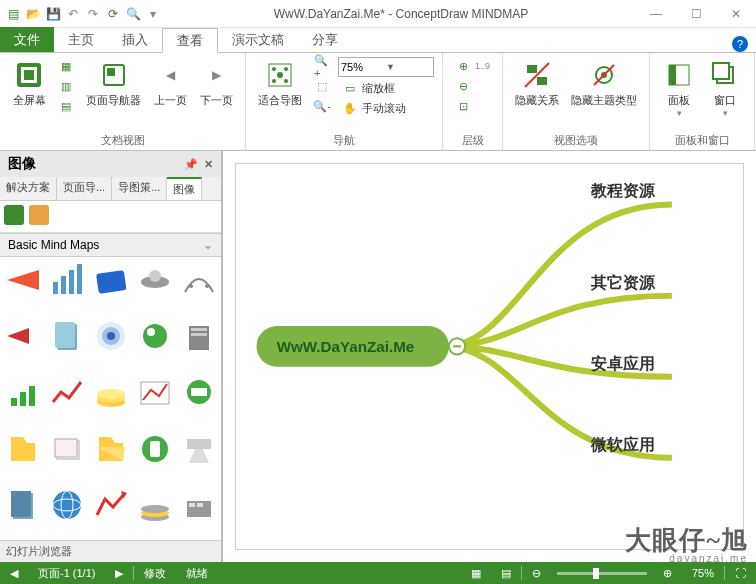 The height and width of the screenshot is (584, 756). Describe the element at coordinates (386, 108) in the screenshot. I see `handscroll-button: ✋手动滚动` at that location.